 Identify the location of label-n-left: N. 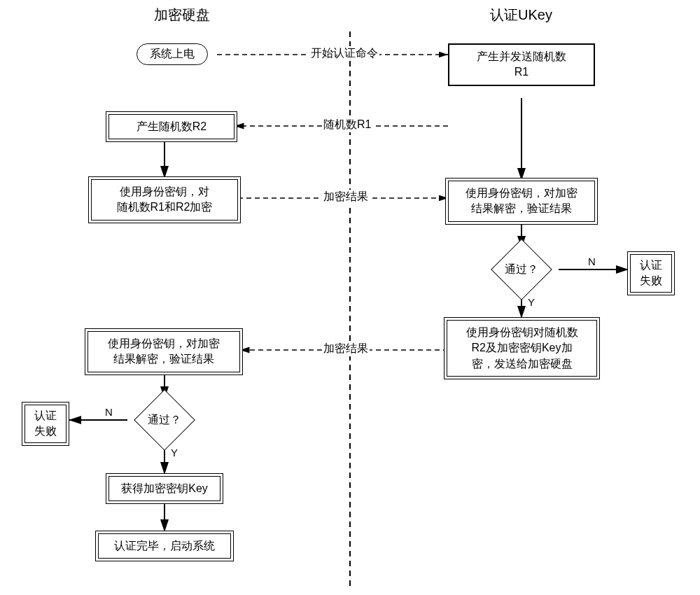
(109, 412).